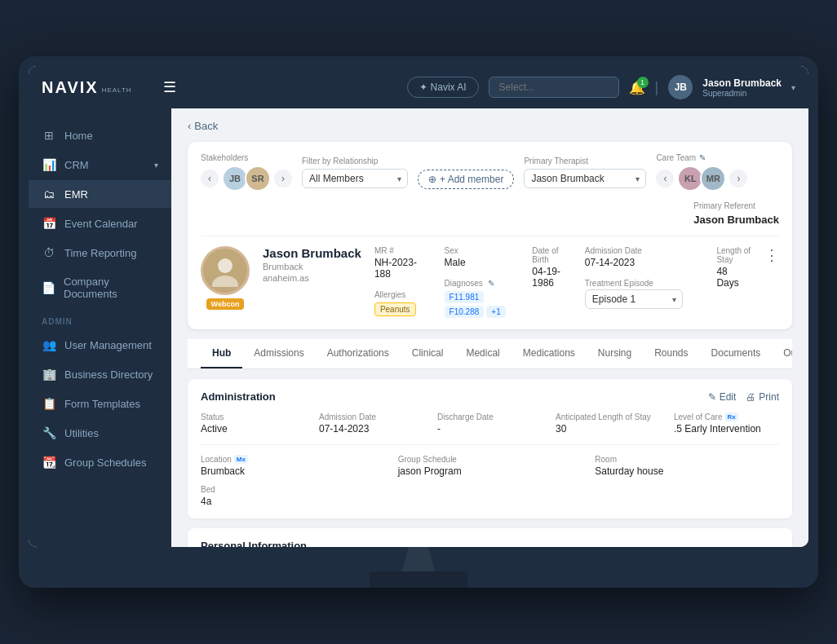 This screenshot has height=644, width=837. Describe the element at coordinates (170, 87) in the screenshot. I see `menu-icon: ☰` at that location.